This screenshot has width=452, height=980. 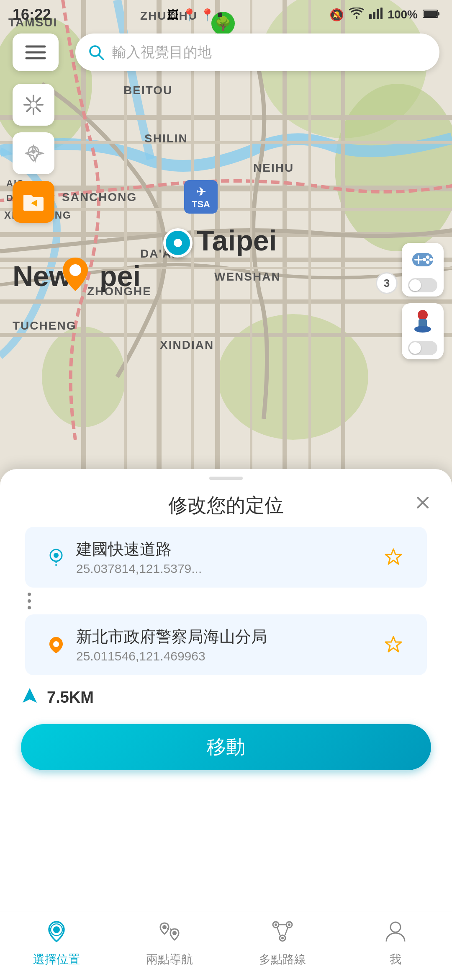 What do you see at coordinates (33, 153) in the screenshot?
I see `left-tools` at bounding box center [33, 153].